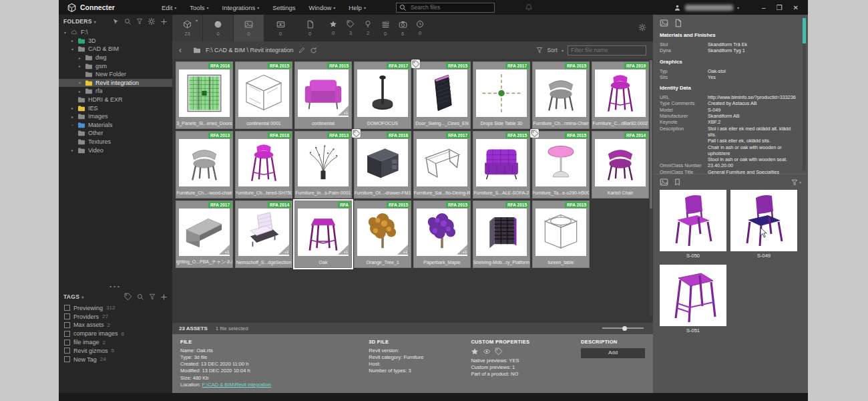  I want to click on type-variant-s-051: S-051, so click(693, 300).